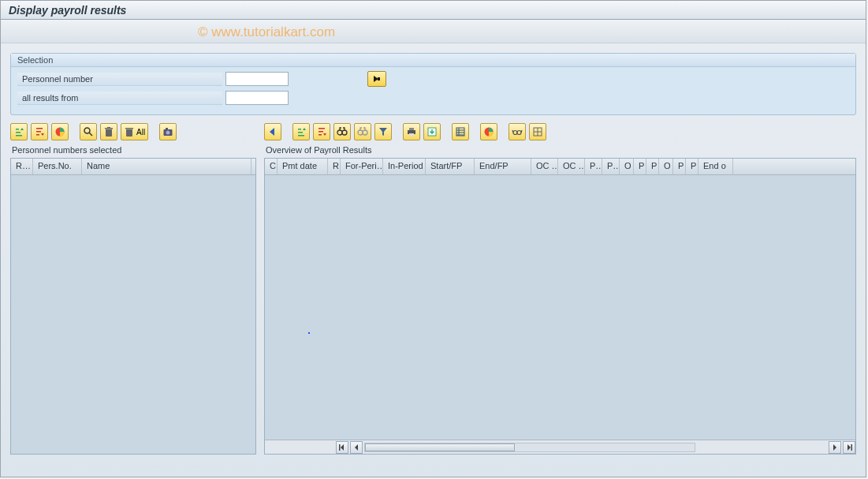 This screenshot has width=868, height=479. What do you see at coordinates (58, 167) in the screenshot?
I see `column-header: Pers.No.` at bounding box center [58, 167].